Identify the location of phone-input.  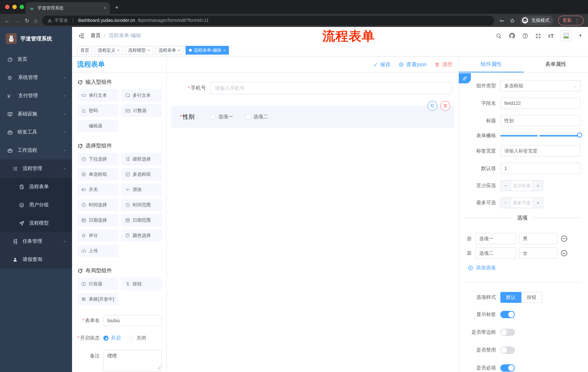
(331, 88).